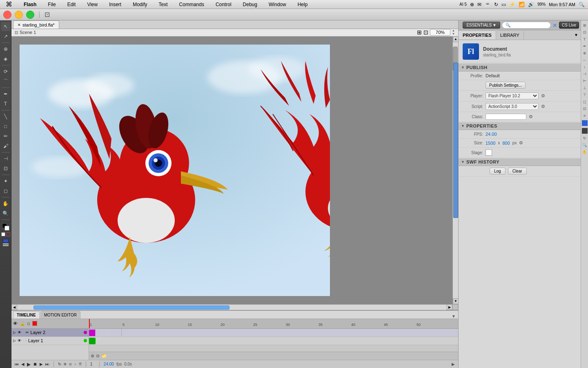 The image size is (588, 368). Describe the element at coordinates (585, 102) in the screenshot. I see `rt-btn-12: ◻` at that location.